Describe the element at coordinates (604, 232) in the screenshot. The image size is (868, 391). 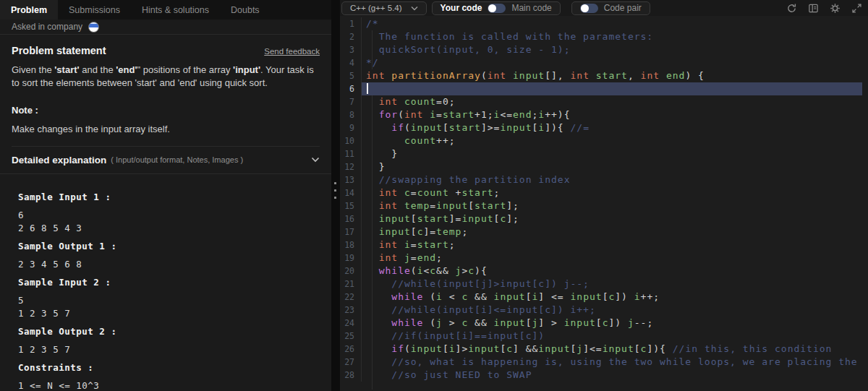
I see `code-line-17: 17 input[c]=temp;` at that location.